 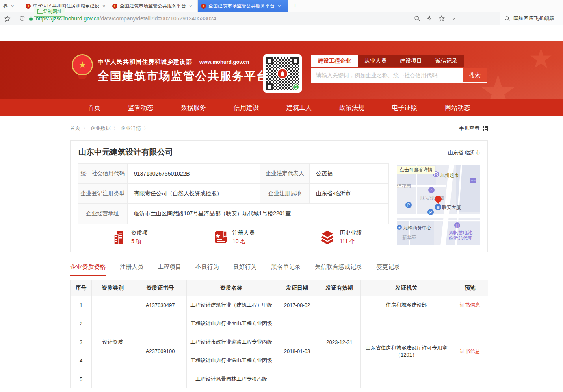 What do you see at coordinates (340, 288) in the screenshot?
I see `col-validity: 发证有效期` at bounding box center [340, 288].